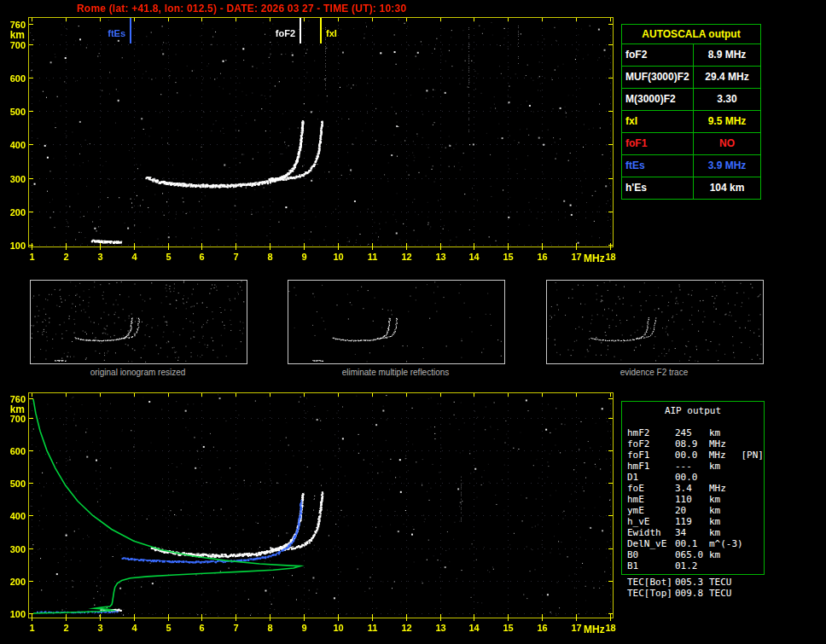 This screenshot has width=826, height=644. I want to click on autoscala-row-label: MUF(3000)F2, so click(658, 77).